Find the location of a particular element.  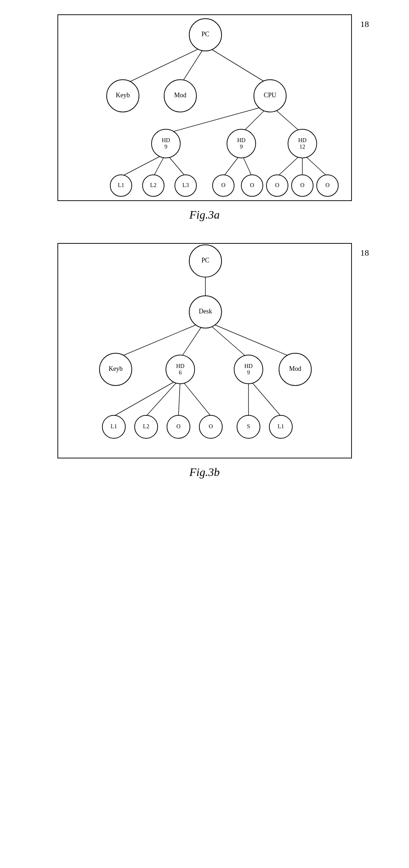

o2-node-3a: O is located at coordinates (252, 185).